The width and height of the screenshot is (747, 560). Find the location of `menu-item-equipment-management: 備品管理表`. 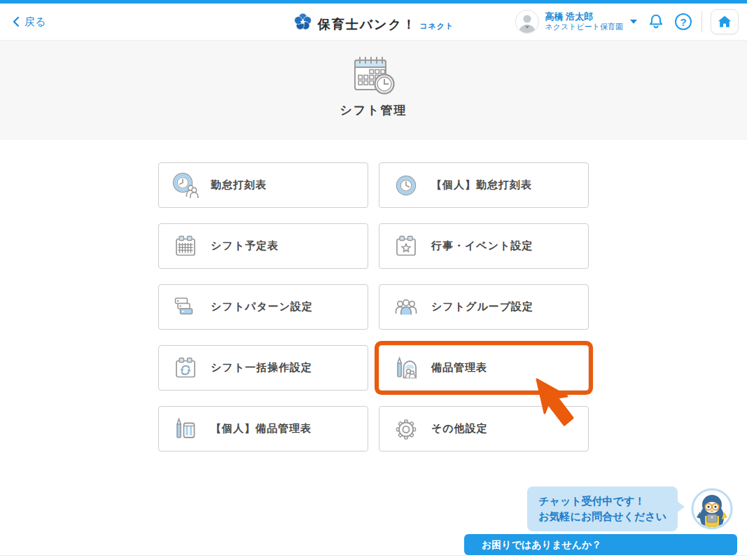

menu-item-equipment-management: 備品管理表 is located at coordinates (484, 368).